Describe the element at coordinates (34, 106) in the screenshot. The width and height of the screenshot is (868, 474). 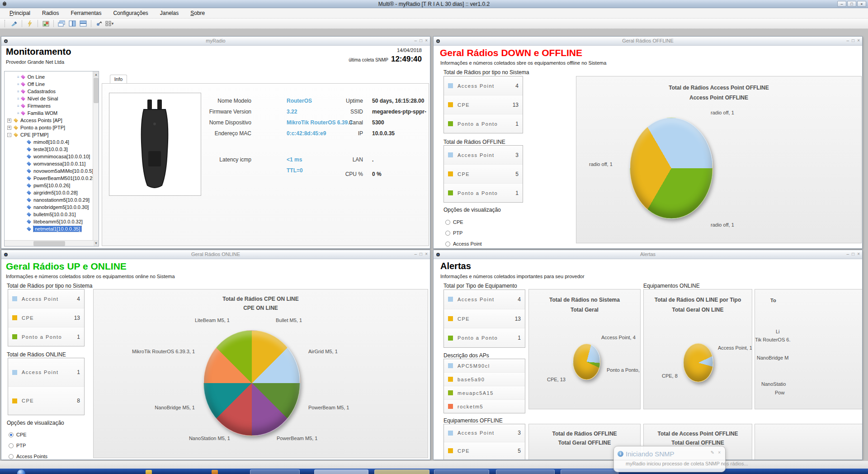
I see `tree-item: ≡Firmwares` at that location.